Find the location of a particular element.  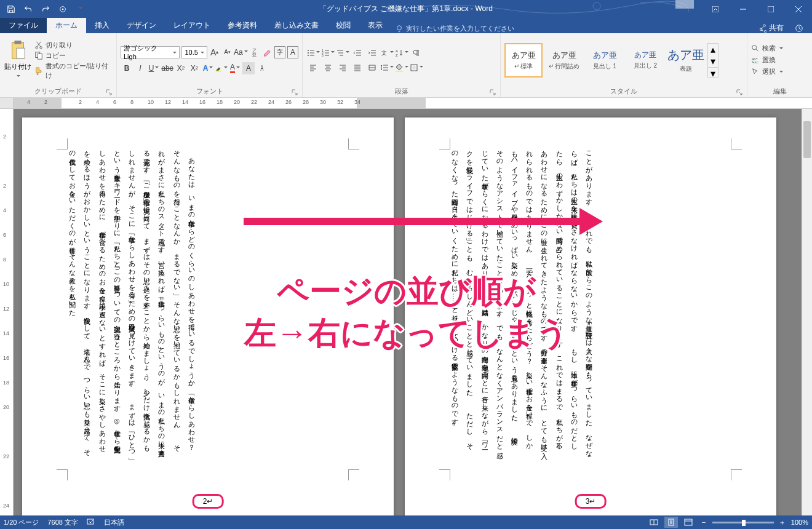

paragraph-dialog-launcher-icon is located at coordinates (493, 92).